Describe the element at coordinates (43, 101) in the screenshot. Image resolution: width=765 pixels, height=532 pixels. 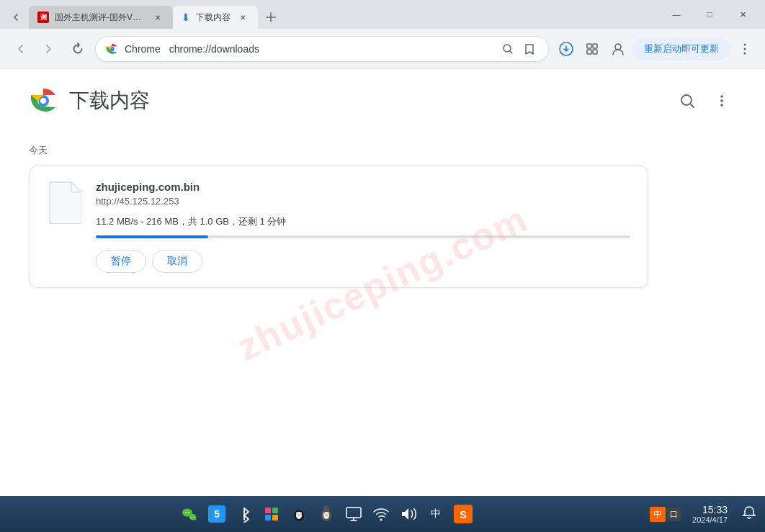
I see `chrome-logo` at that location.